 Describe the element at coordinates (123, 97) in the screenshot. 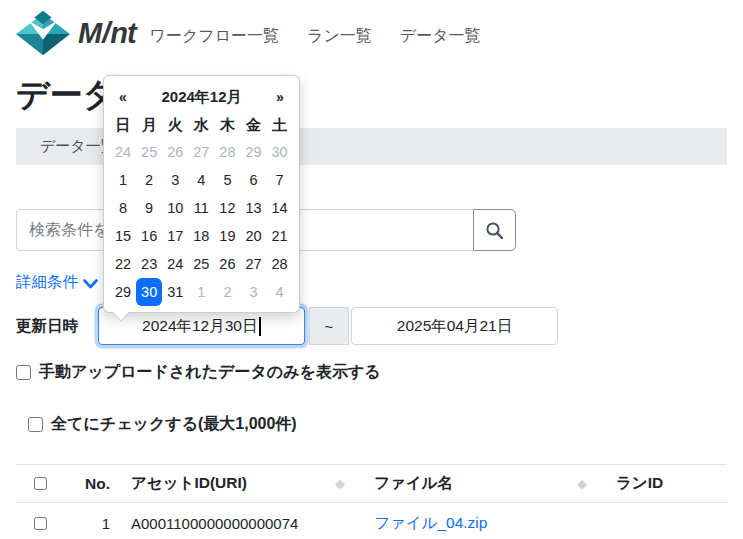

I see `calendar-prev-button: «` at that location.